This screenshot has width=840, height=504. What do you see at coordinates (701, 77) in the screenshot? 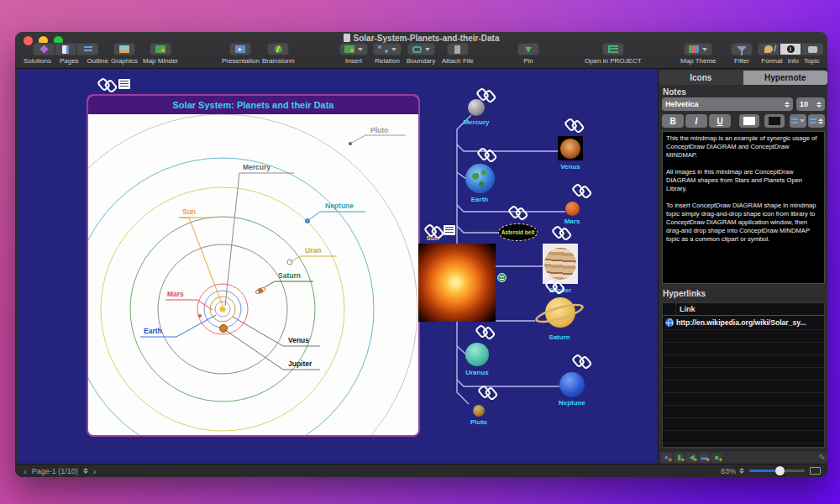
I see `tab-icons: Icons` at bounding box center [701, 77].